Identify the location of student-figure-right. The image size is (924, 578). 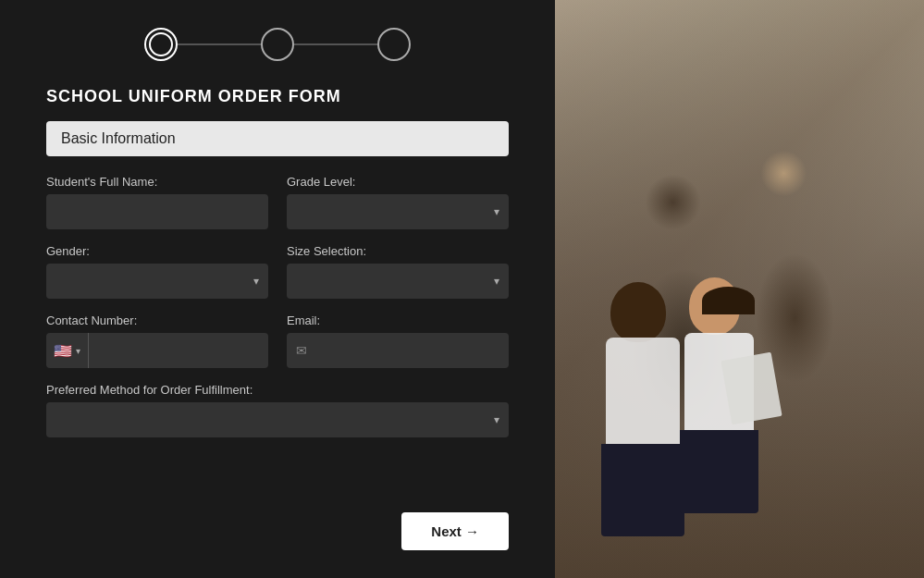
(726, 384).